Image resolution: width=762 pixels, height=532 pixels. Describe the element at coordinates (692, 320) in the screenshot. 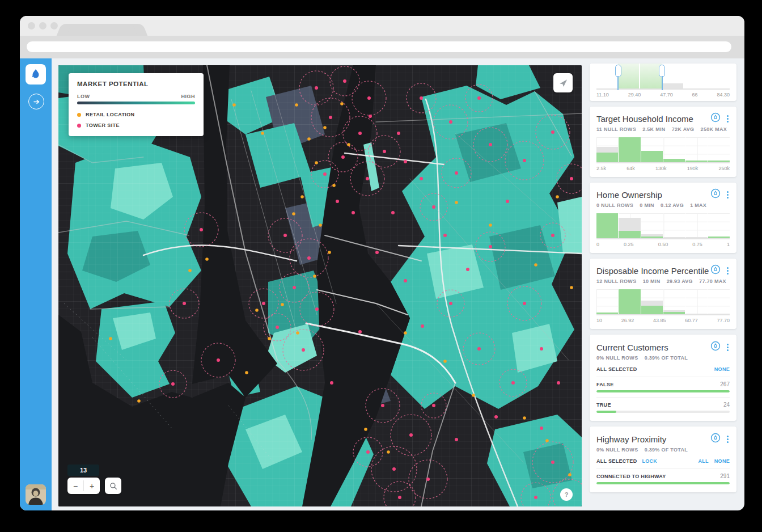

I see `tick-label: 60.77` at that location.